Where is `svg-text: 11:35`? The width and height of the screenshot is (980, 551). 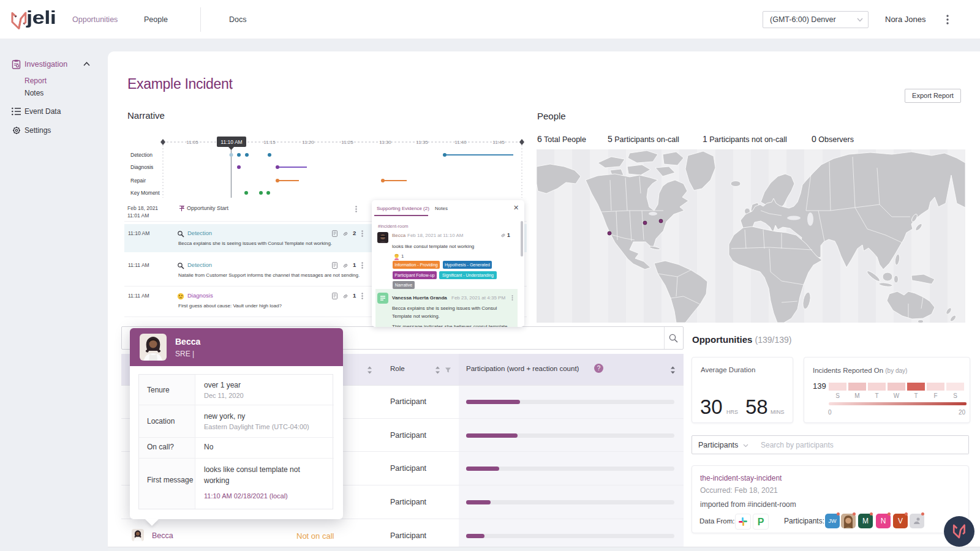 svg-text: 11:35 is located at coordinates (422, 142).